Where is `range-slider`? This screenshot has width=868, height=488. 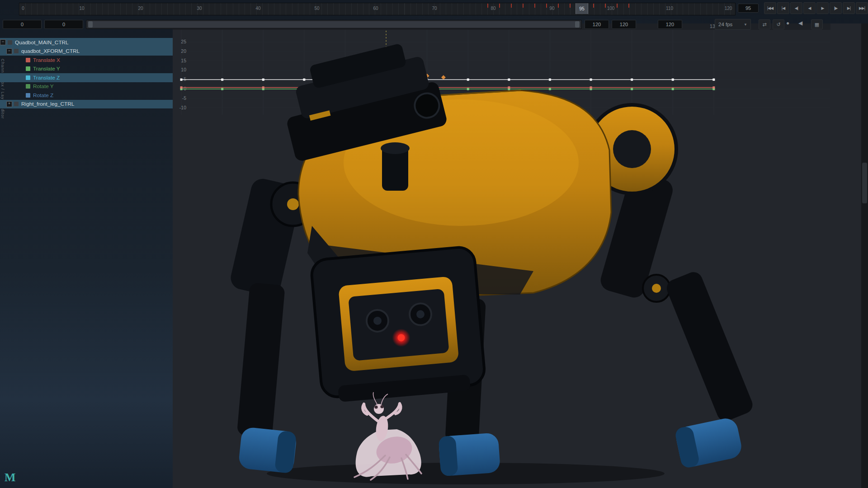 range-slider is located at coordinates (334, 24).